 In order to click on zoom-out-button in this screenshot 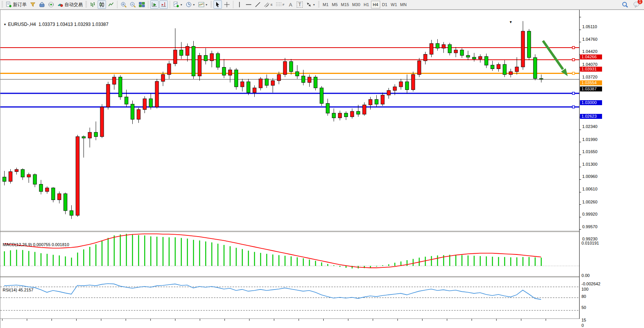, I will do `click(133, 5)`.